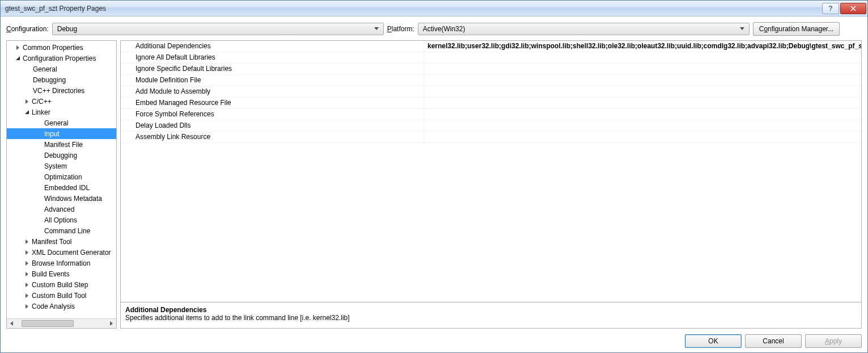  I want to click on tree-item-code-analysis: Code Analysis, so click(61, 306).